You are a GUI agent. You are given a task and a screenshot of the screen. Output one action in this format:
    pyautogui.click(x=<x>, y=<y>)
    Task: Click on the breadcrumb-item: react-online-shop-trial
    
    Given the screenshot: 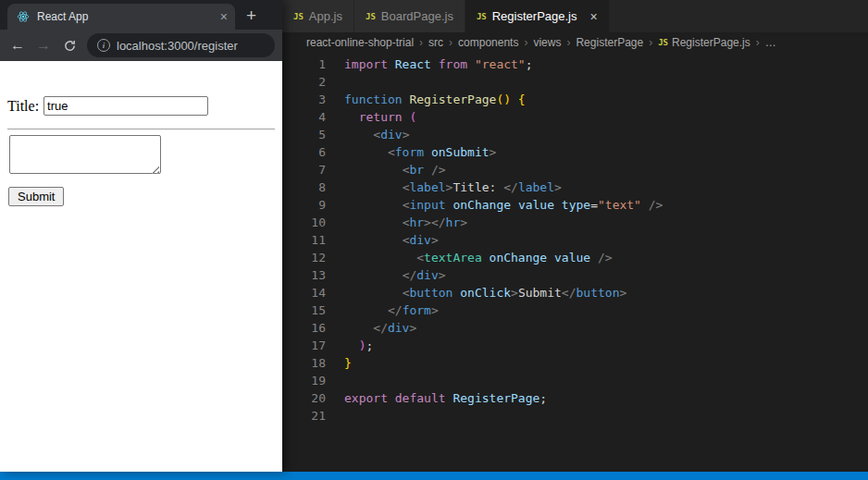 What is the action you would take?
    pyautogui.click(x=360, y=43)
    